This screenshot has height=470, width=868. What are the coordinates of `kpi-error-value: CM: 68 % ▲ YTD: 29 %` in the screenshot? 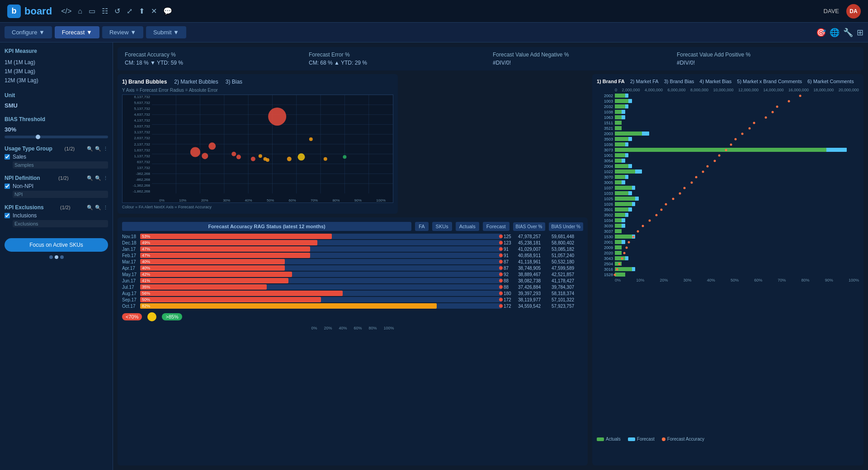 It's located at (399, 63).